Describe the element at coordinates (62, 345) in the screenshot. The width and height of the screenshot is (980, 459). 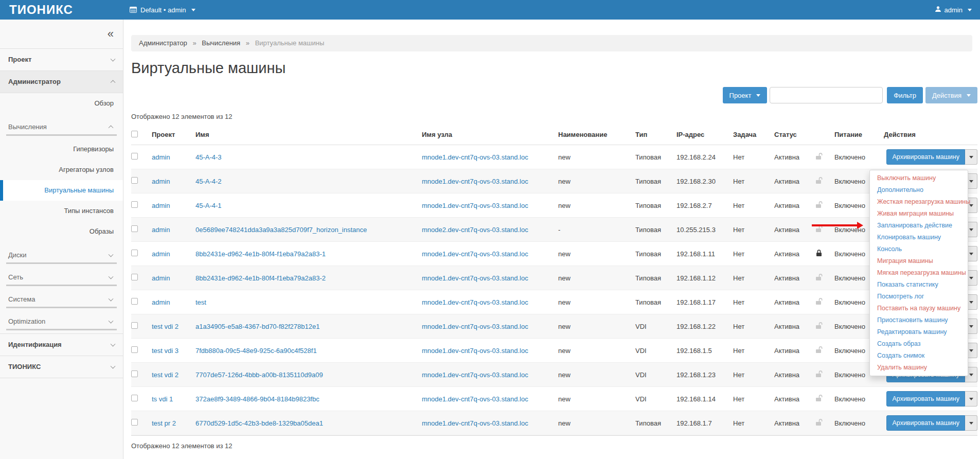
I see `sidebar-item: Идентификация` at that location.